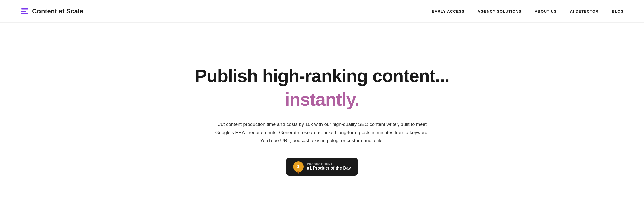  Describe the element at coordinates (546, 11) in the screenshot. I see `nav-item-about-us: ABOUT US` at that location.